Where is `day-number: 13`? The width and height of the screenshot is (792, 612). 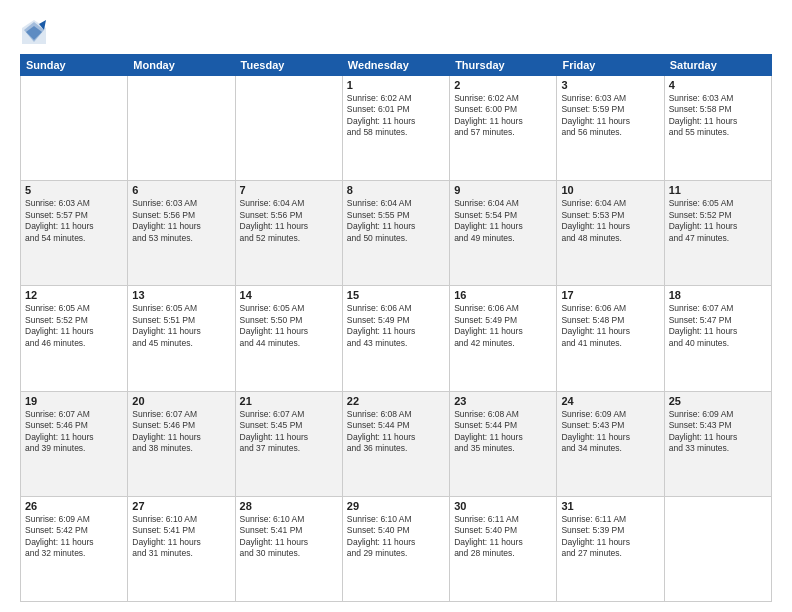 day-number: 13 is located at coordinates (181, 295).